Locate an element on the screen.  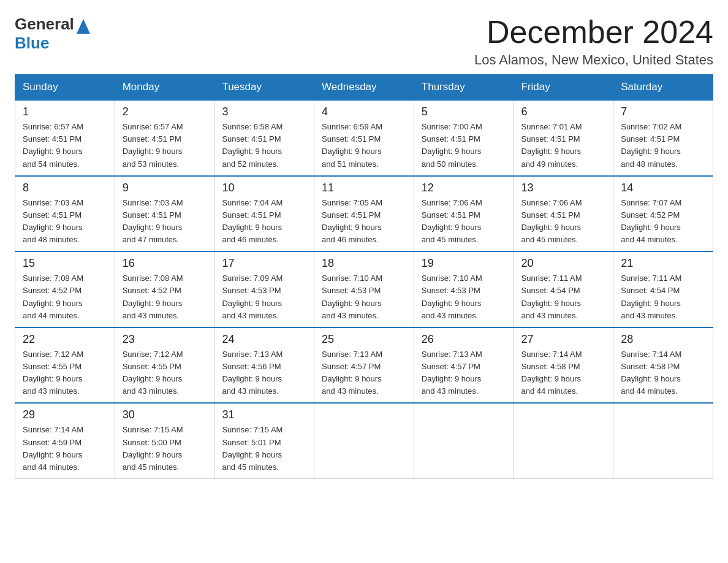
day-number: 8 is located at coordinates (65, 188).